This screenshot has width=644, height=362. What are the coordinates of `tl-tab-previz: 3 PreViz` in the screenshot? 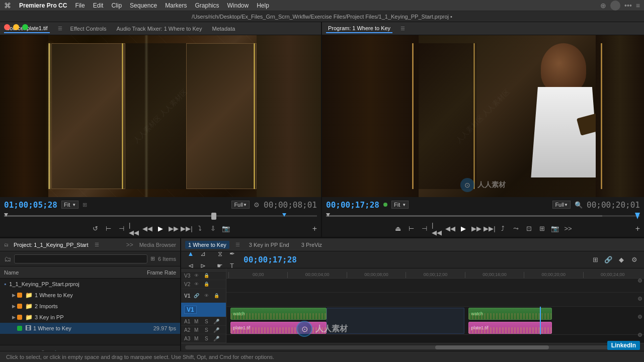 It's located at (312, 245).